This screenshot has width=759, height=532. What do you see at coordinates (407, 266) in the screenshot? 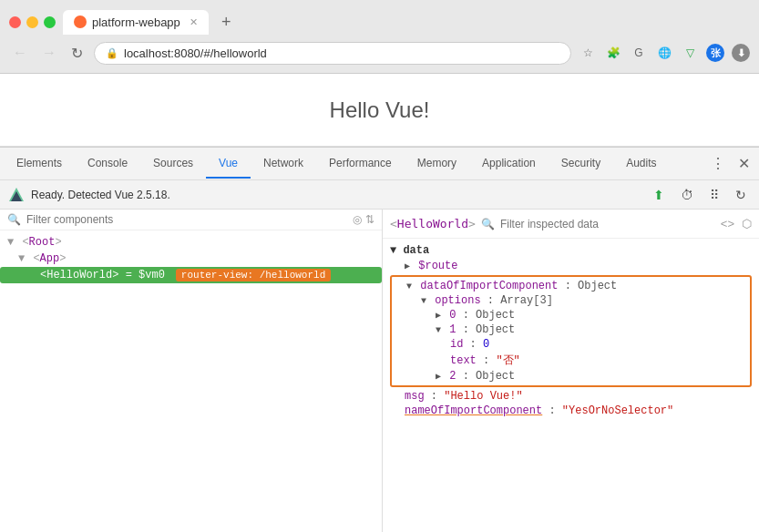
I see `expand-arrow-route: ▶` at bounding box center [407, 266].